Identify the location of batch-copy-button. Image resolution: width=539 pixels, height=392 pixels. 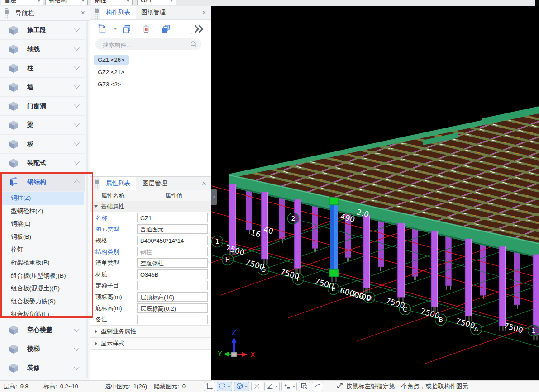
(166, 29).